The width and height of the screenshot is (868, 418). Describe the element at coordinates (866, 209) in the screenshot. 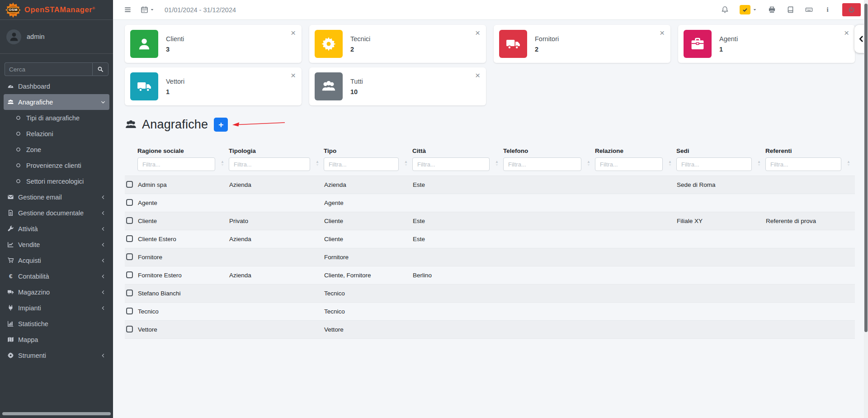

I see `vertical-scrollbar` at that location.